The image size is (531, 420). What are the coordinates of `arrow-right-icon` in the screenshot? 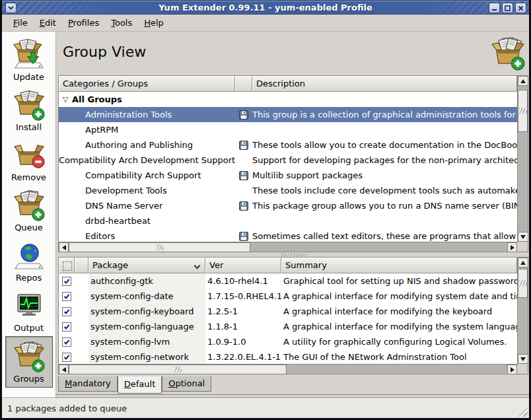 It's located at (513, 370).